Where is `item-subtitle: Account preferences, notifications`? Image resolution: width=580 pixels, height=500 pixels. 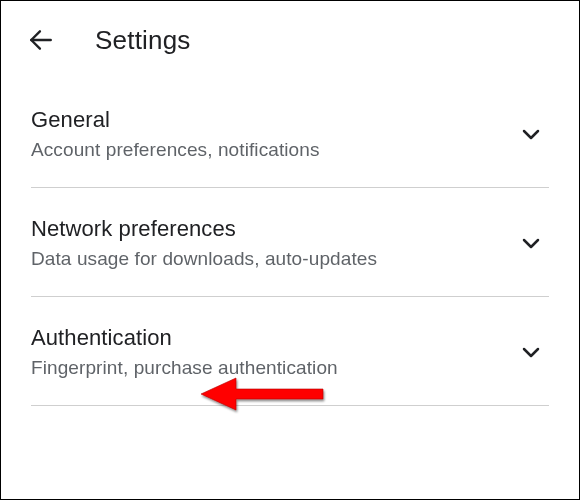
item-subtitle: Account preferences, notifications is located at coordinates (176, 150).